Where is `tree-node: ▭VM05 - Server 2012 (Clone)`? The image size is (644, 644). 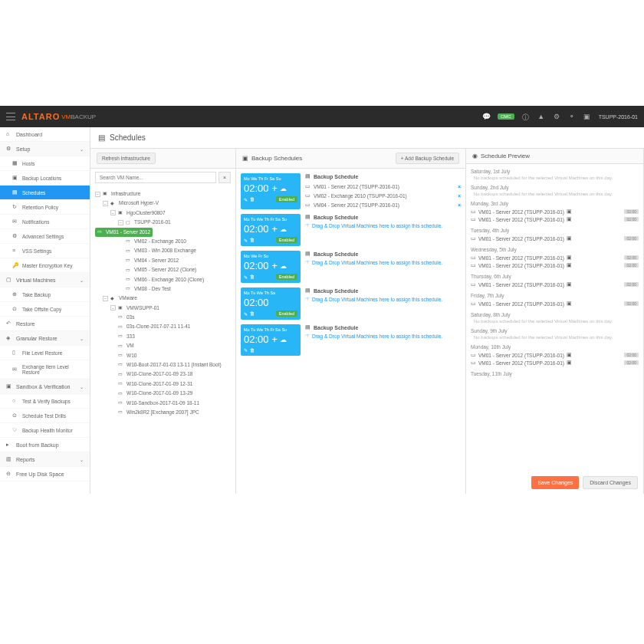
tree-node: ▭VM05 - Server 2012 (Clone) is located at coordinates (163, 270).